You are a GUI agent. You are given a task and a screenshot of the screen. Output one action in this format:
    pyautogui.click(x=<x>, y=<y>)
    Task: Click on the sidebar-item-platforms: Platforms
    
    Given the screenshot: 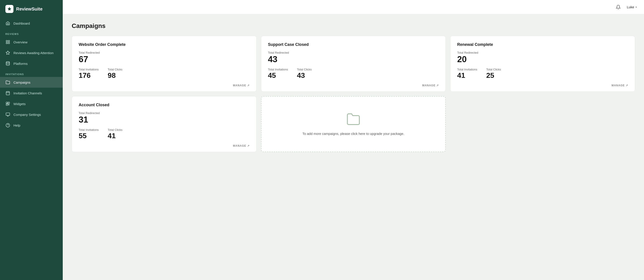 What is the action you would take?
    pyautogui.click(x=32, y=63)
    